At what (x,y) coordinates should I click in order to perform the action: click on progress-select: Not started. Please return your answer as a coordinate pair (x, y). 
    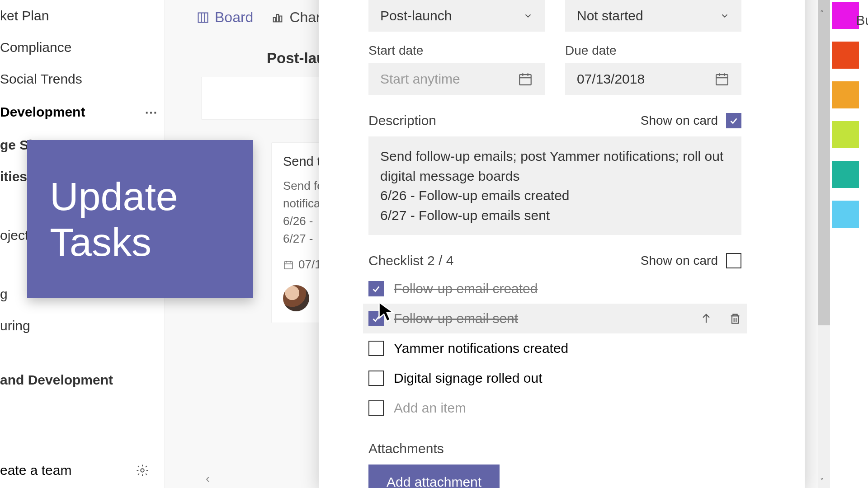
    Looking at the image, I should click on (653, 16).